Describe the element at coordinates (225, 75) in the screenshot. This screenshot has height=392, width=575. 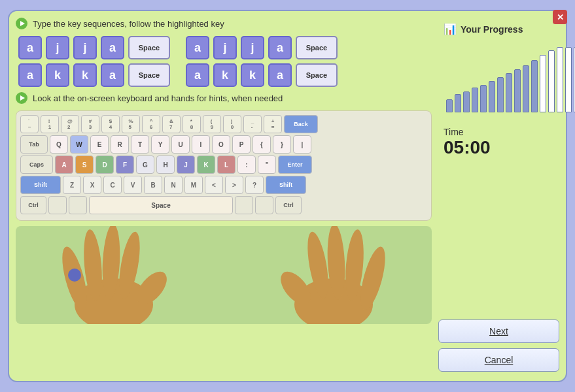
I see `key-k-3: k` at that location.